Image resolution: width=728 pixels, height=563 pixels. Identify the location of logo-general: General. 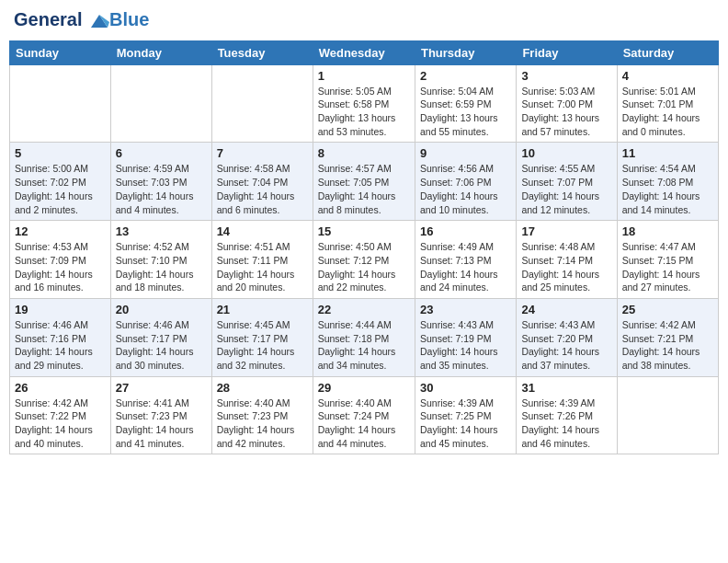
(48, 19).